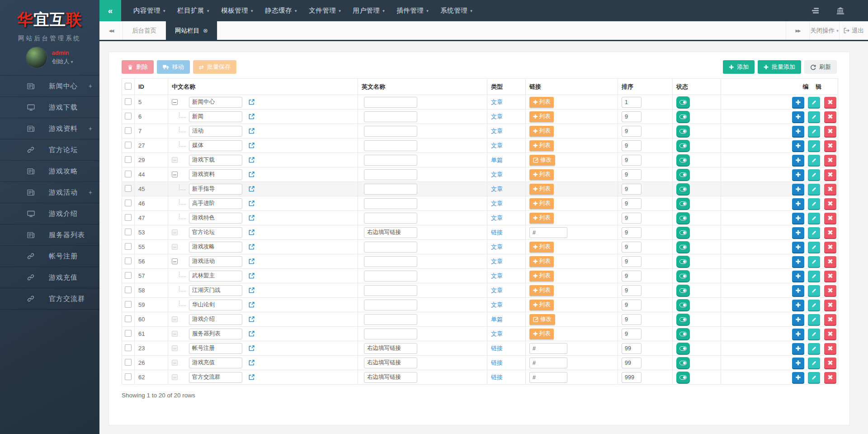 This screenshot has width=868, height=434. Describe the element at coordinates (542, 320) in the screenshot. I see `modify-button: 修改` at that location.